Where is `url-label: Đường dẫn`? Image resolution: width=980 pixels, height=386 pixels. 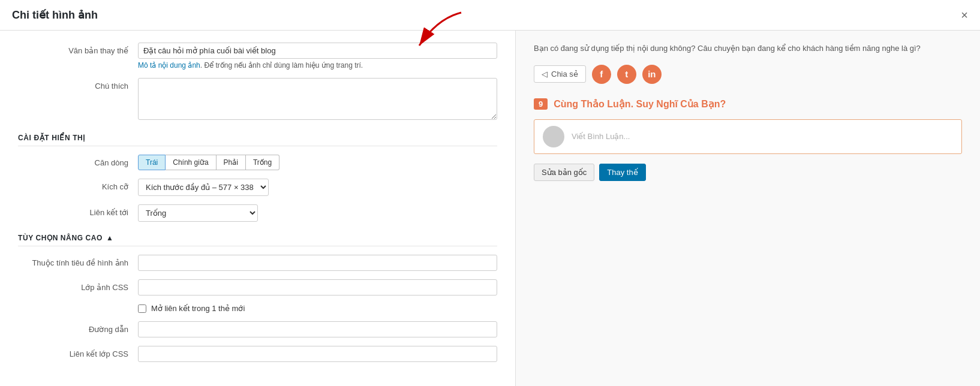 url-label: Đường dẫn is located at coordinates (78, 327).